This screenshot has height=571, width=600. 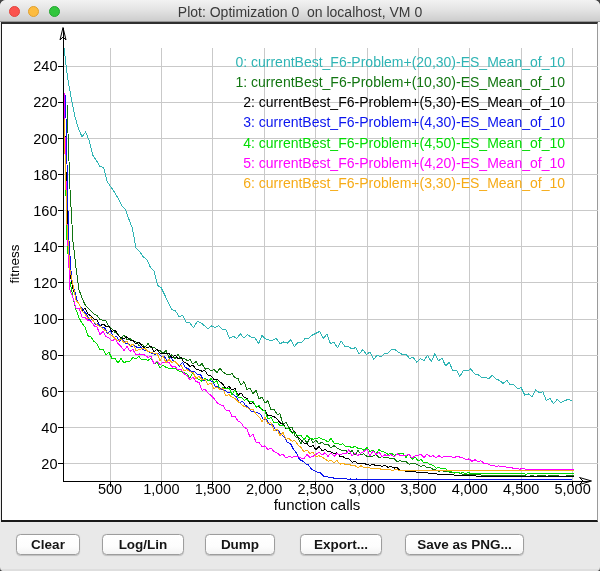 What do you see at coordinates (110, 489) in the screenshot?
I see `svg-text: 500` at bounding box center [110, 489].